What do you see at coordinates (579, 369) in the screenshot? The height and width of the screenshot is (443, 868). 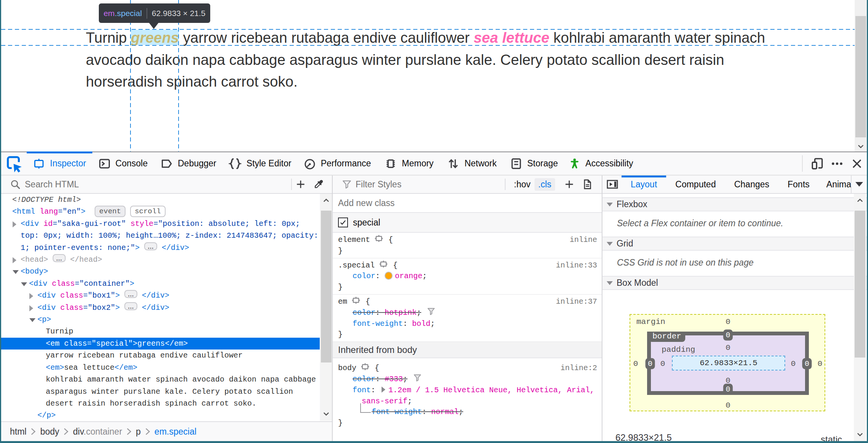 I see `rule-source-link: inline:2` at bounding box center [579, 369].